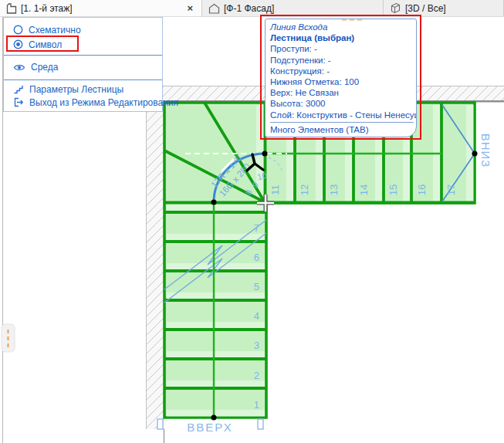 Image resolution: width=504 pixels, height=443 pixels. I want to click on stair-edit-context-panel: Схематично Символ Среда Параметры Лестни…, so click(83, 65).